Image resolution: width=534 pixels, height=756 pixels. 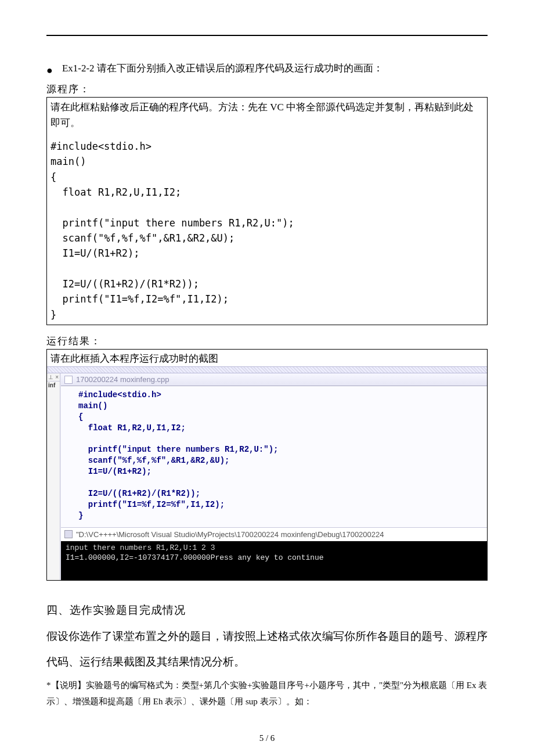 I want to click on console-titlebar: "D:\VC++++\Microsoft Visual Studio\MyPro…, so click(x=274, y=534).